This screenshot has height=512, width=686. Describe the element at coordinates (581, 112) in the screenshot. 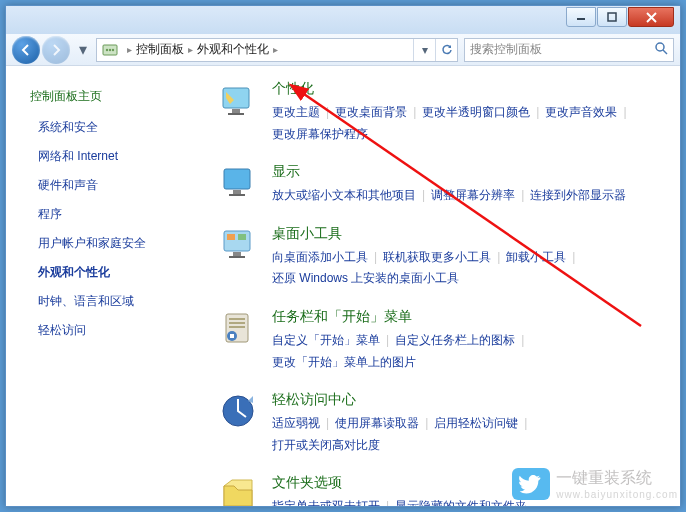

I see `category-link: 更改声音效果` at that location.